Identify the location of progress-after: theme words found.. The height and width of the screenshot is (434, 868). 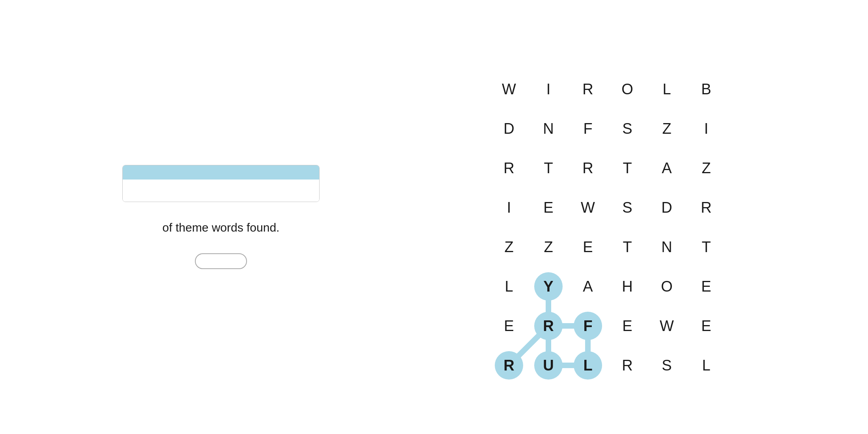
(227, 227).